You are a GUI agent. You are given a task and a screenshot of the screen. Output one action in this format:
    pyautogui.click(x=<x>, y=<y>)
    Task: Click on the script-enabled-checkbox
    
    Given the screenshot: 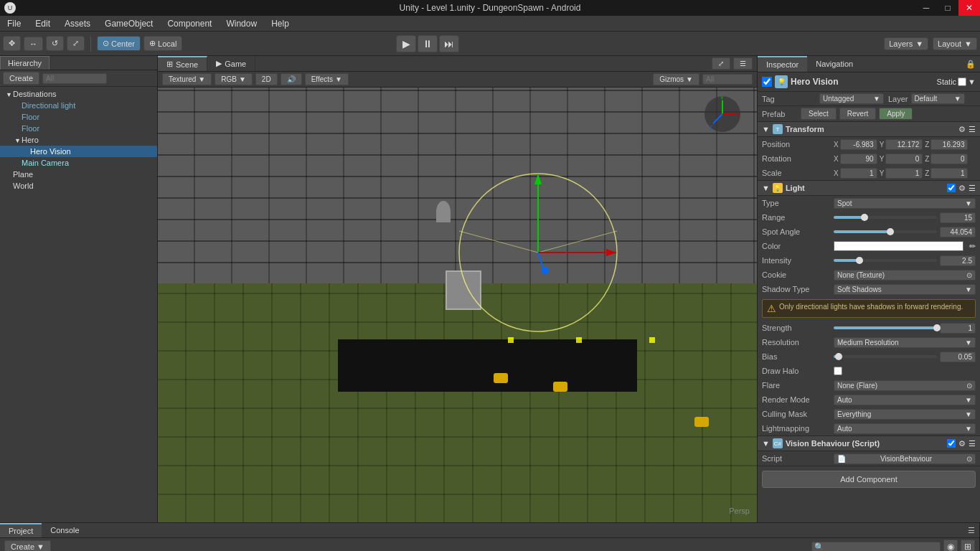 What is the action you would take?
    pyautogui.click(x=951, y=443)
    